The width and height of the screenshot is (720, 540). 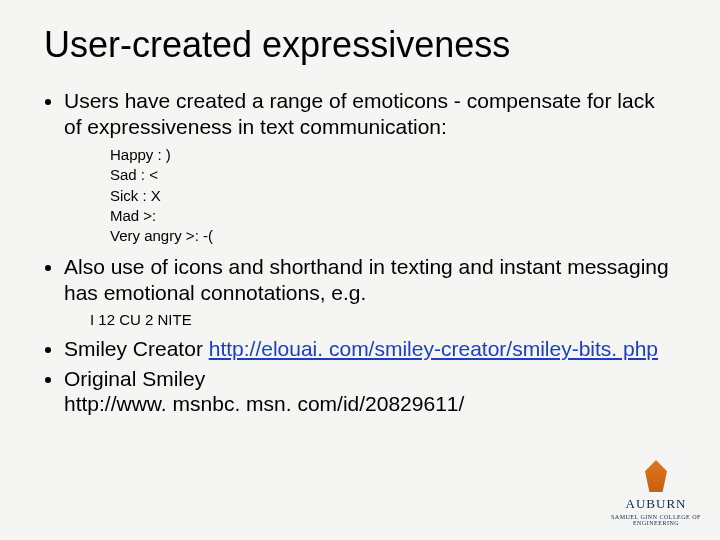 I want to click on emoticon-list: Happy : ) Sad : < Sick : X Mad >: Very a…, so click(x=393, y=196).